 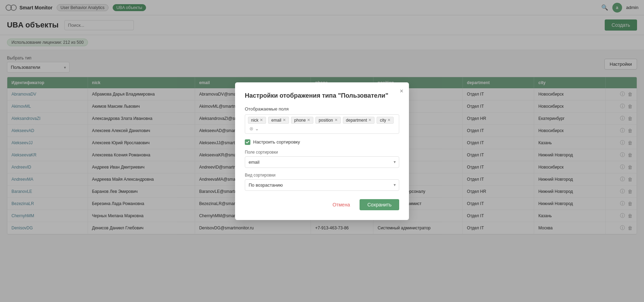 What do you see at coordinates (322, 185) in the screenshot?
I see `sort-order-select-wrapper: По возрастанию ▾` at bounding box center [322, 185].